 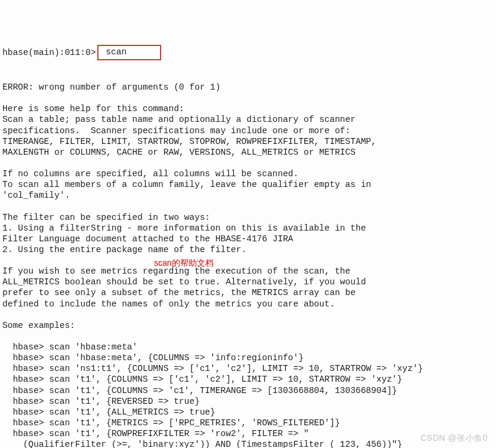 What do you see at coordinates (179, 152) in the screenshot?
I see `help-line: MAXLENGTH or COLUMNS, CACHE or RAW, VERS…` at bounding box center [179, 152].